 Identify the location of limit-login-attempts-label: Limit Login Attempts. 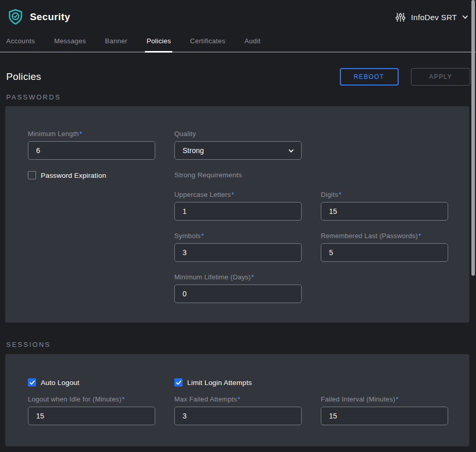
(220, 382).